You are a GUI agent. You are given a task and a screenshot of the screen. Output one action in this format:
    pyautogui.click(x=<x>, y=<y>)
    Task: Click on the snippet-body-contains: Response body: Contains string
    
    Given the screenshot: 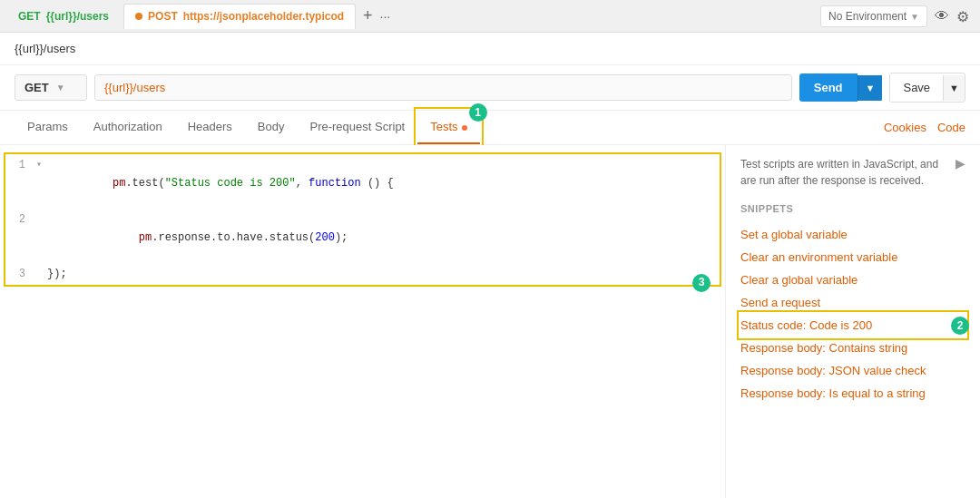 What is the action you would take?
    pyautogui.click(x=853, y=348)
    